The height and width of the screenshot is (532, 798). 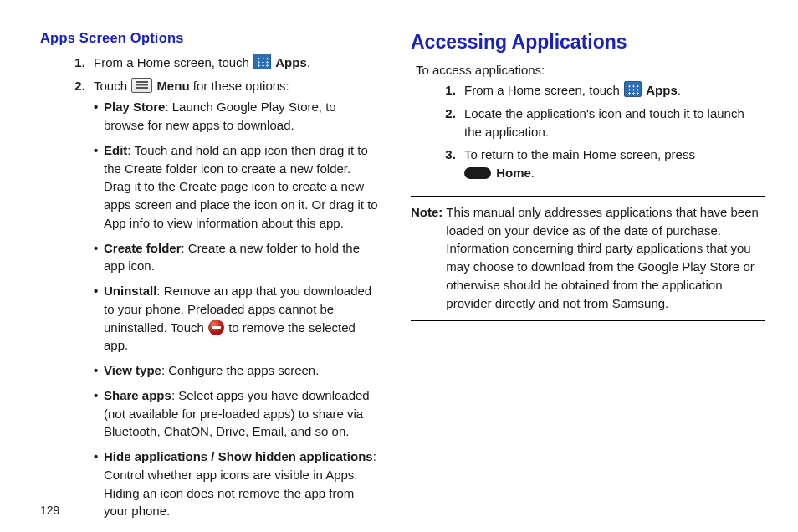 What do you see at coordinates (606, 258) in the screenshot?
I see `note-body: This manual only addresses applications …` at bounding box center [606, 258].